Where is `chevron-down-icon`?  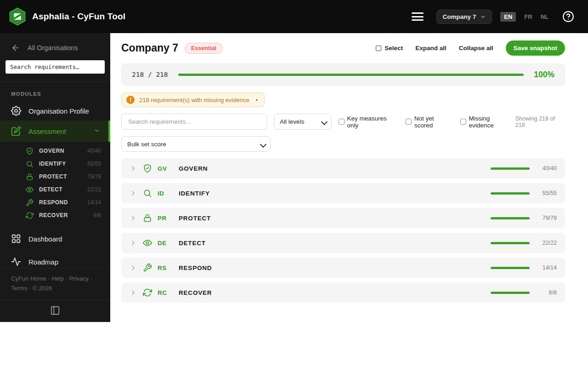 chevron-down-icon is located at coordinates (97, 132).